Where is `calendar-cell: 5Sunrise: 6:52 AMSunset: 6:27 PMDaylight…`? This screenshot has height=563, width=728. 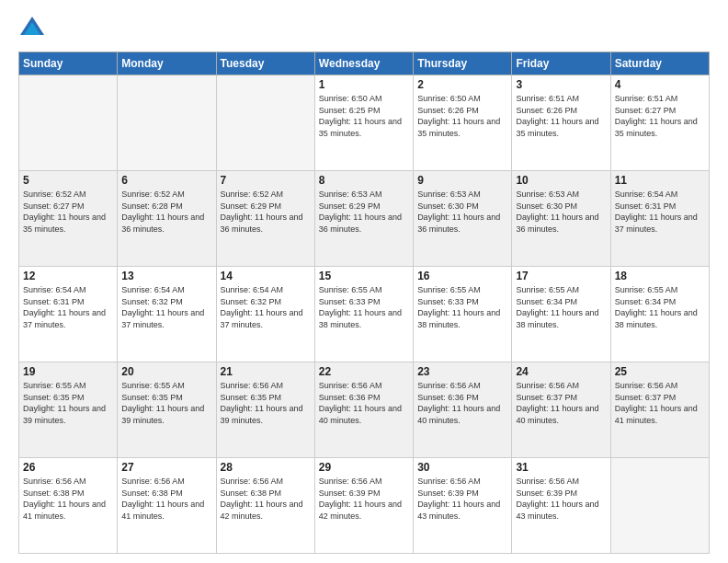 calendar-cell: 5Sunrise: 6:52 AMSunset: 6:27 PMDaylight… is located at coordinates (68, 219).